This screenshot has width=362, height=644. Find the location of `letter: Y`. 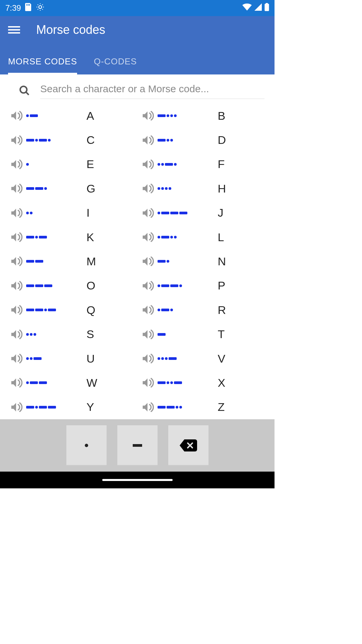

letter: Y is located at coordinates (90, 407).